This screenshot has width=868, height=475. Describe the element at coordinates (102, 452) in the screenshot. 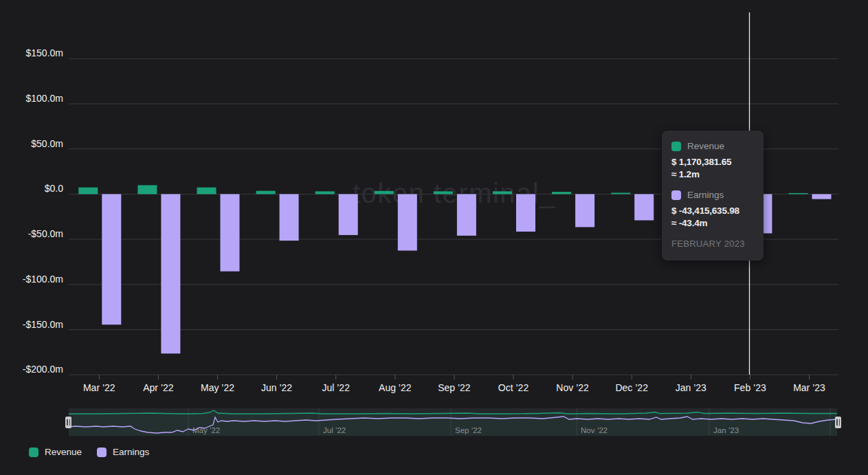

I see `earnings-legend-swatch-icon` at that location.